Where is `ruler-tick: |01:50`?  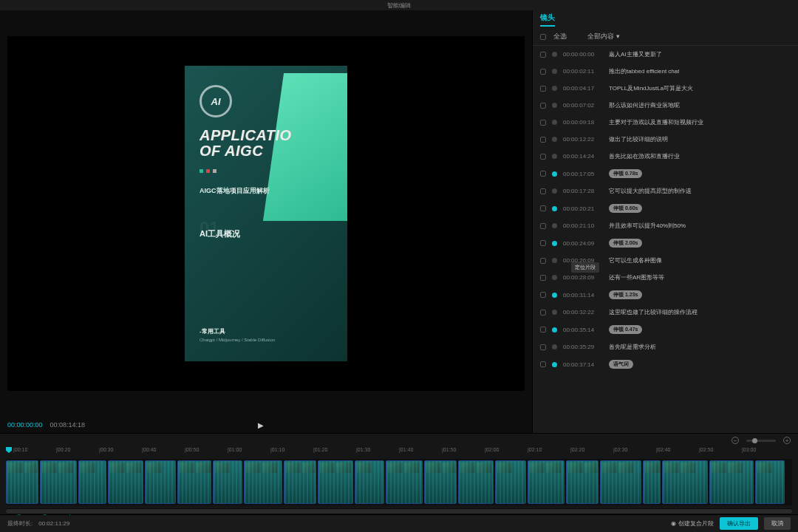 ruler-tick: |01:50 is located at coordinates (449, 449).